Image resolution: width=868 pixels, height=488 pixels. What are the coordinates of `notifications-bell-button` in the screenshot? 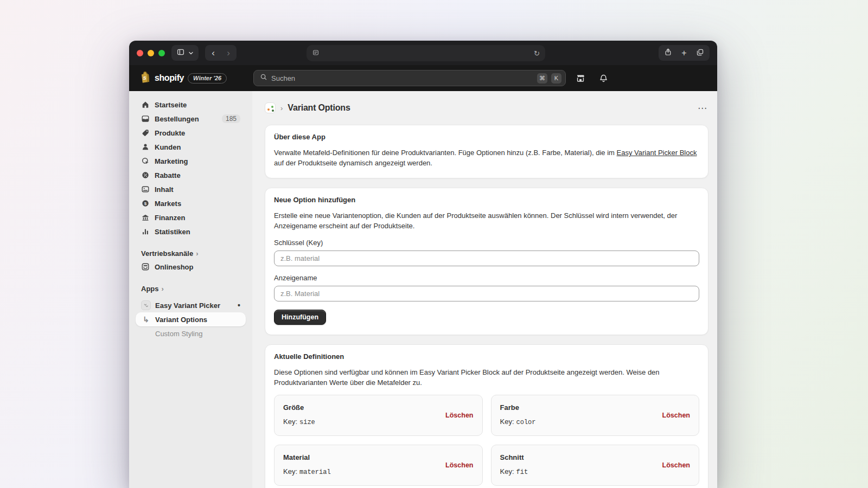 It's located at (603, 78).